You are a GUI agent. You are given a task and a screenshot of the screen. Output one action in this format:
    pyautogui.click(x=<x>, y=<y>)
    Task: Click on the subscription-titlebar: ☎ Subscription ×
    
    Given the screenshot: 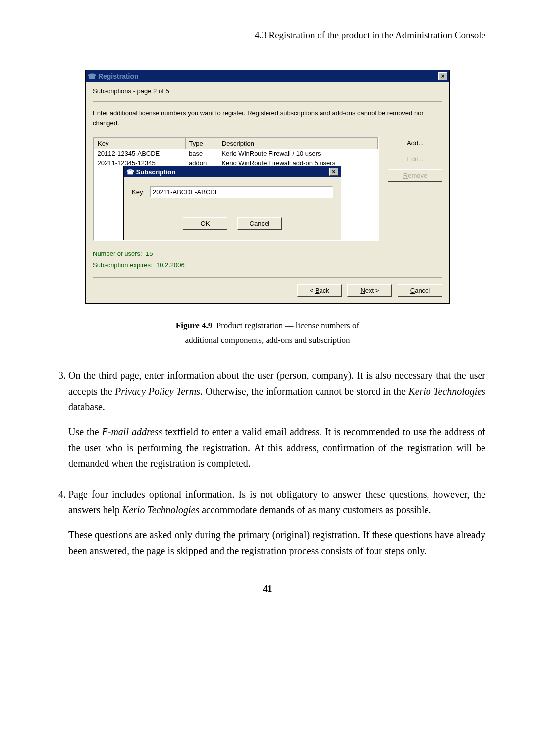 What is the action you would take?
    pyautogui.click(x=232, y=172)
    